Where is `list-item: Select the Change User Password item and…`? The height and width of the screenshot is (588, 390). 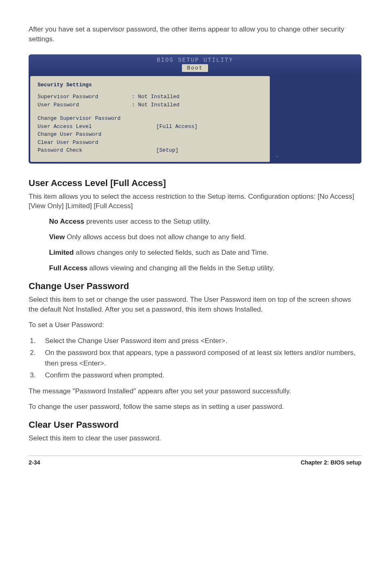 list-item: Select the Change User Password item and… is located at coordinates (199, 341).